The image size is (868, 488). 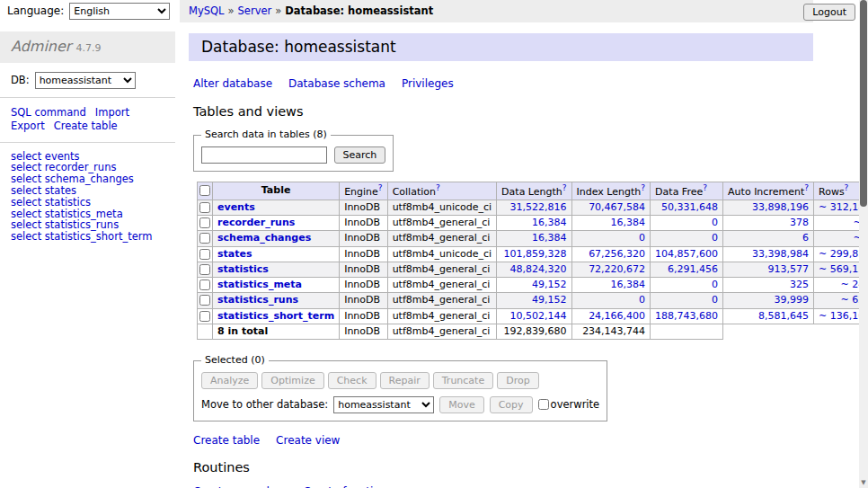 What do you see at coordinates (277, 207) in the screenshot?
I see `table-name-cell: events` at bounding box center [277, 207].